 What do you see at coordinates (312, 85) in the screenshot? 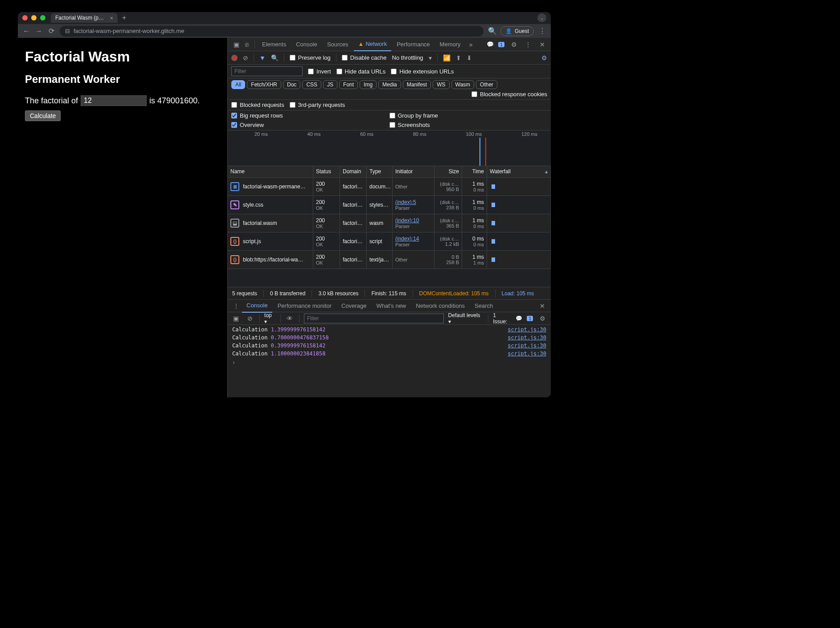
I see `filter-chip-css: CSS` at bounding box center [312, 85].